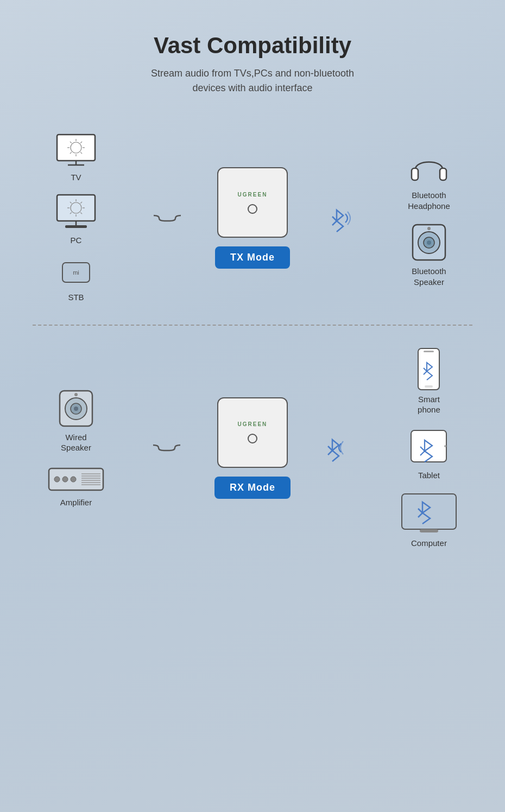  Describe the element at coordinates (429, 255) in the screenshot. I see `bt-speaker-device: BluetoothSpeaker` at that location.